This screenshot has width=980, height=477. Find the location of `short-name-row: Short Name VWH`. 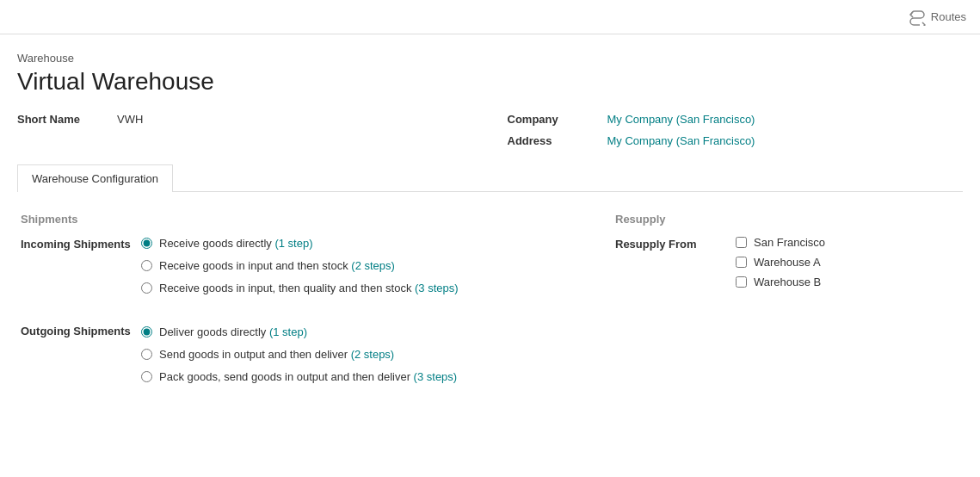

short-name-row: Short Name VWH is located at coordinates (245, 119).